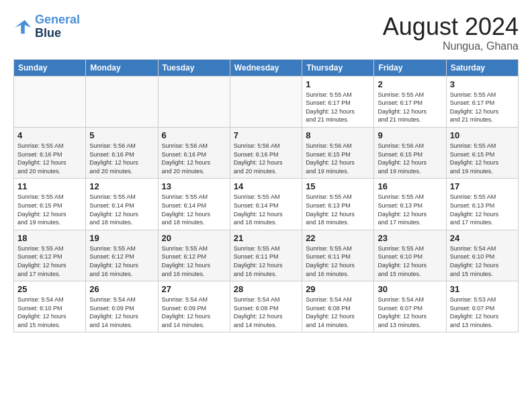 The height and width of the screenshot is (411, 532). I want to click on calendar-week-2: 4Sunrise: 5:55 AM Sunset: 6:16 PM Daylig…, so click(266, 152).